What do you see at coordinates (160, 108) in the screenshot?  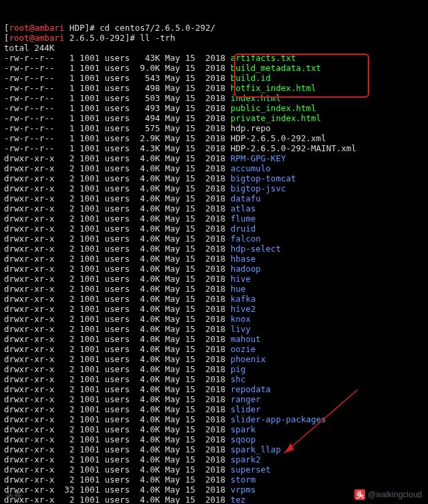 I see `list-row: -rw-r--r-- 1 1001 users 493 May 15 2018 …` at bounding box center [160, 108].